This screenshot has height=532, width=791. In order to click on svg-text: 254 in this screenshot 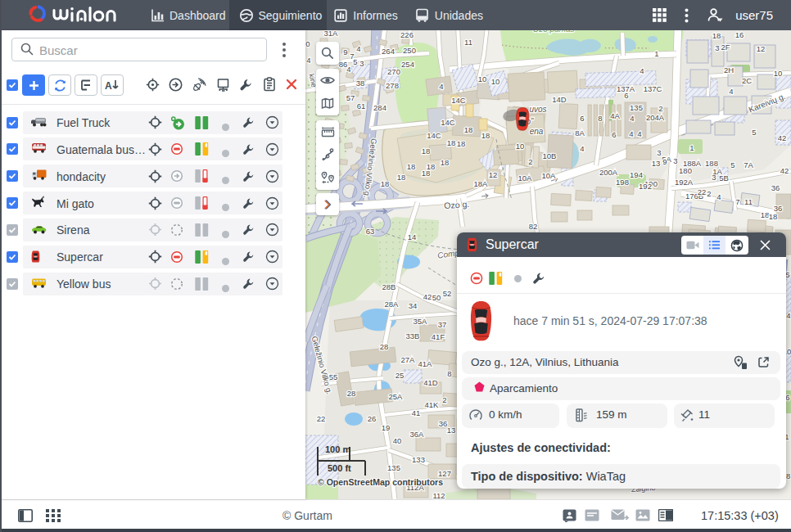, I will do `click(408, 64)`.